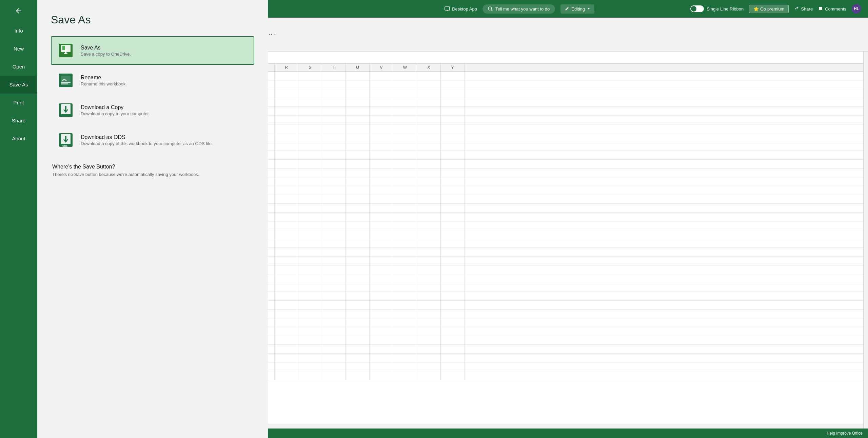 Image resolution: width=868 pixels, height=438 pixels. Describe the element at coordinates (429, 67) in the screenshot. I see `col-header-X: X` at that location.